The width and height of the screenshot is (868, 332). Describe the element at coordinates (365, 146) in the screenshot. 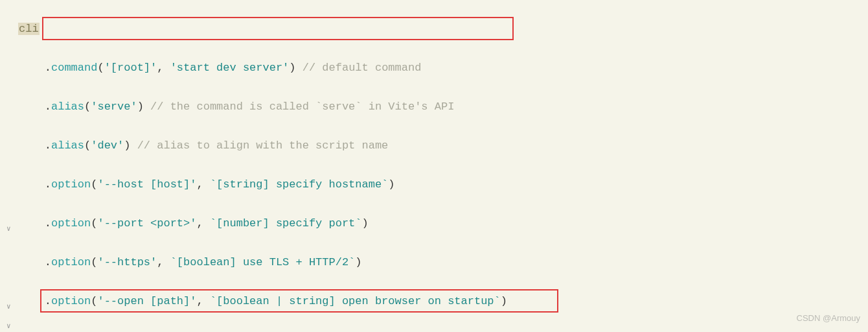

I see `code-line: .alias('dev') // alias to align with the…` at that location.